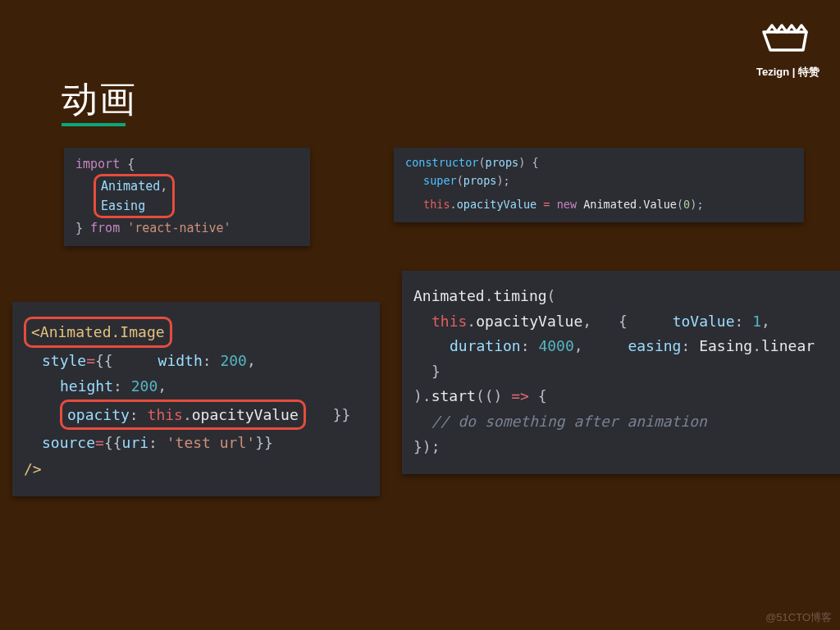 This screenshot has width=840, height=630. Describe the element at coordinates (567, 204) in the screenshot. I see `kw-new: new` at that location.